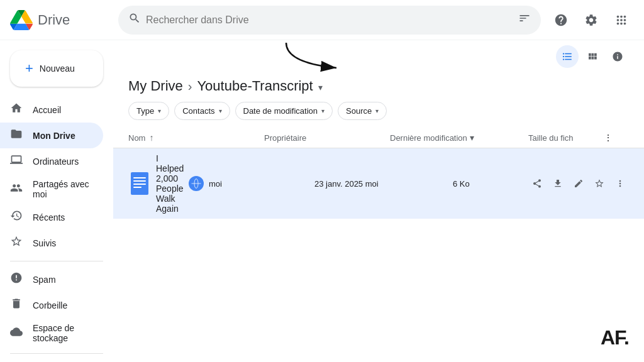  I want to click on plus-icon: +, so click(29, 69).